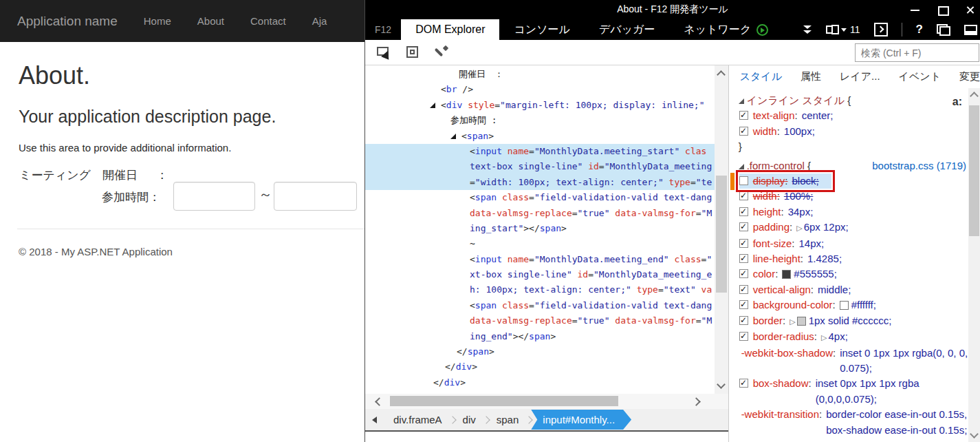 Image resolution: width=980 pixels, height=442 pixels. I want to click on dom-tree-line: <br />, so click(540, 90).